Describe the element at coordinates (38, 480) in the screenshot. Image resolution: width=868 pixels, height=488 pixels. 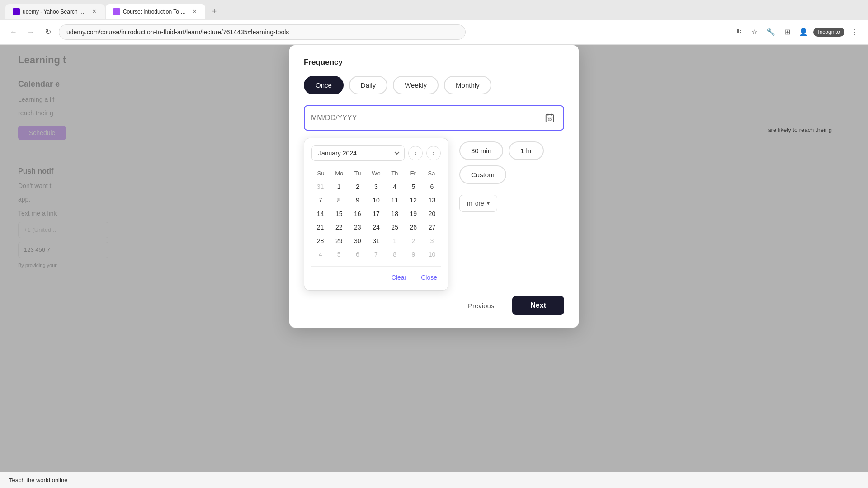
I see `bottom-text: Teach the world online` at that location.